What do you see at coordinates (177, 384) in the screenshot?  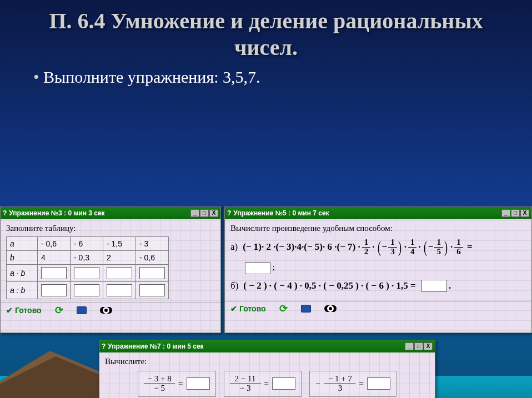 I see `fraction-cell: − 3 + 8− 5=` at bounding box center [177, 384].